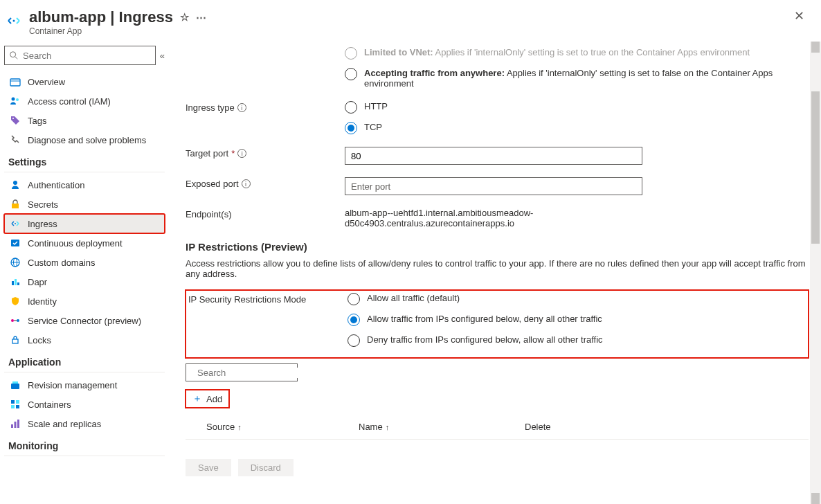 Image resolution: width=821 pixels, height=504 pixels. Describe the element at coordinates (15, 82) in the screenshot. I see `overview-icon` at that location.